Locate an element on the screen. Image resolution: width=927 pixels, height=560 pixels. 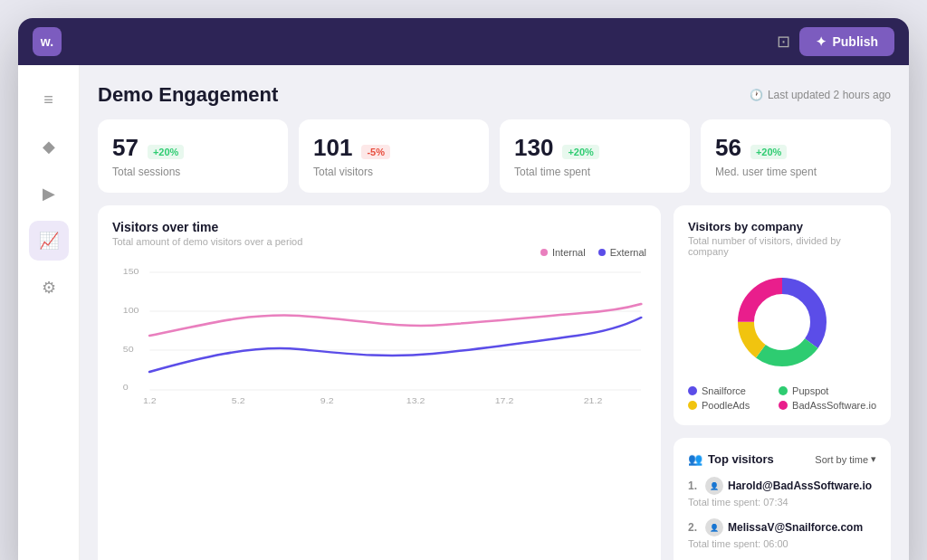
stat-value-time: 130 is located at coordinates (534, 148).